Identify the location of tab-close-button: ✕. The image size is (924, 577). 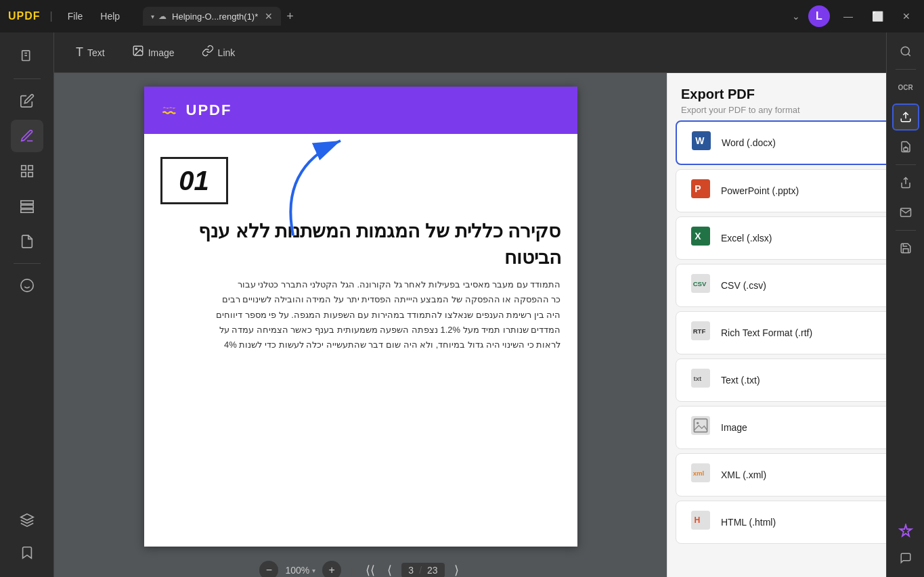
(269, 16).